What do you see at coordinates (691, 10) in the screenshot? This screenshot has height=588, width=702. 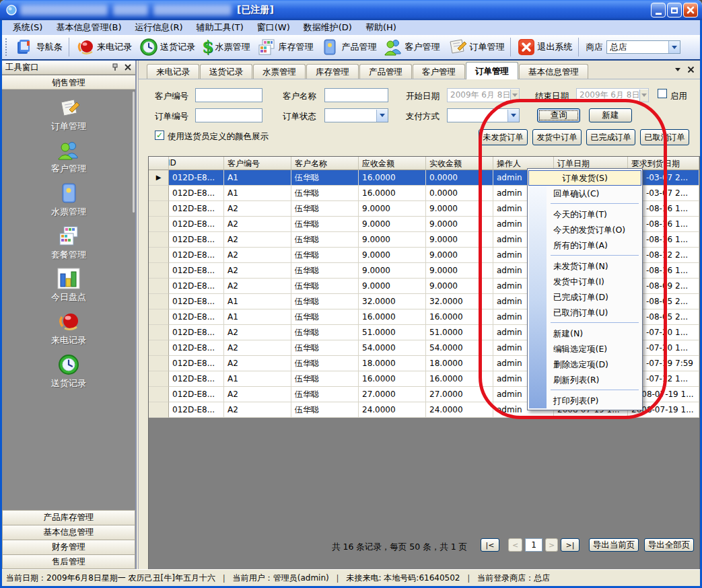 I see `close-button` at bounding box center [691, 10].